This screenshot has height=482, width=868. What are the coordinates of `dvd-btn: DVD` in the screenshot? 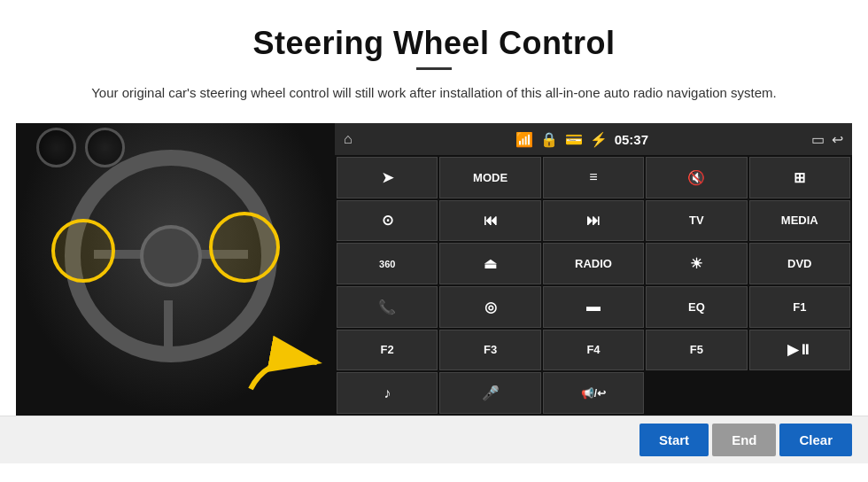 It's located at (800, 264).